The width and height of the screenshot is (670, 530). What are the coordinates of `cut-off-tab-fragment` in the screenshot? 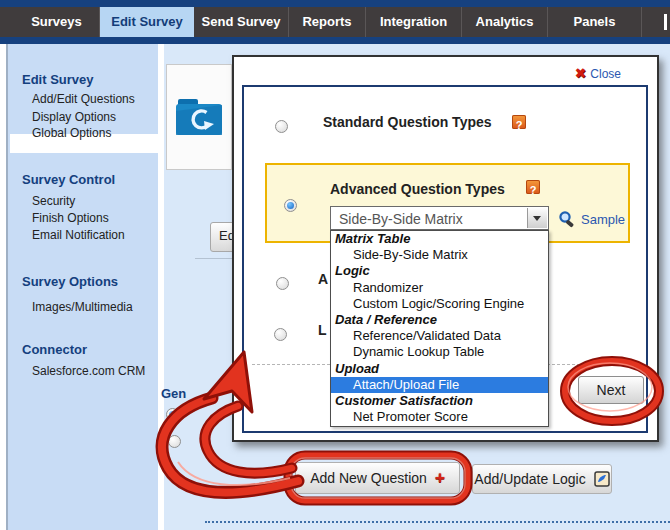 It's located at (666, 22).